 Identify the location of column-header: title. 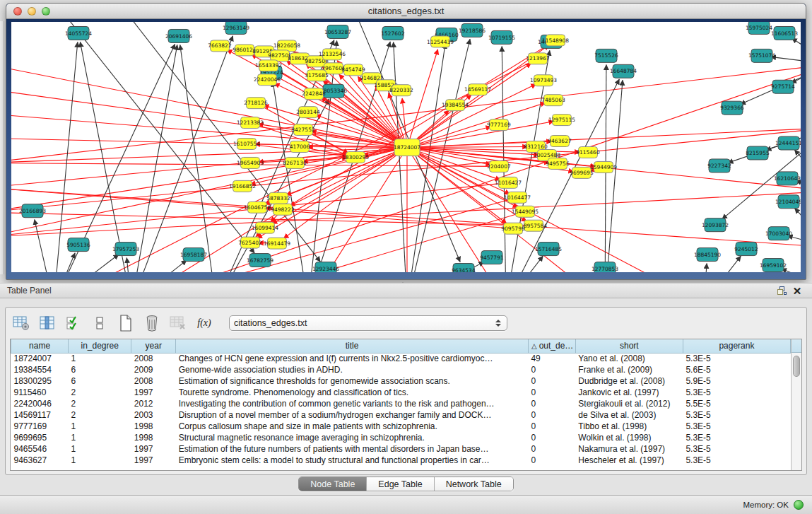
(352, 346).